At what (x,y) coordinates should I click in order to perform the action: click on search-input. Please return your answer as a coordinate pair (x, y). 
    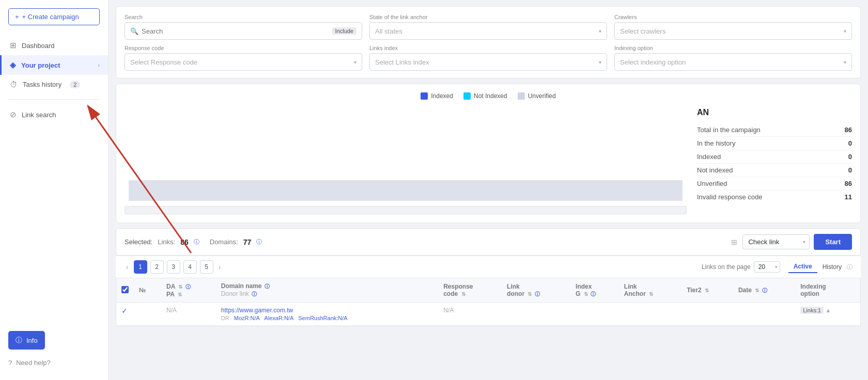
    Looking at the image, I should click on (236, 31).